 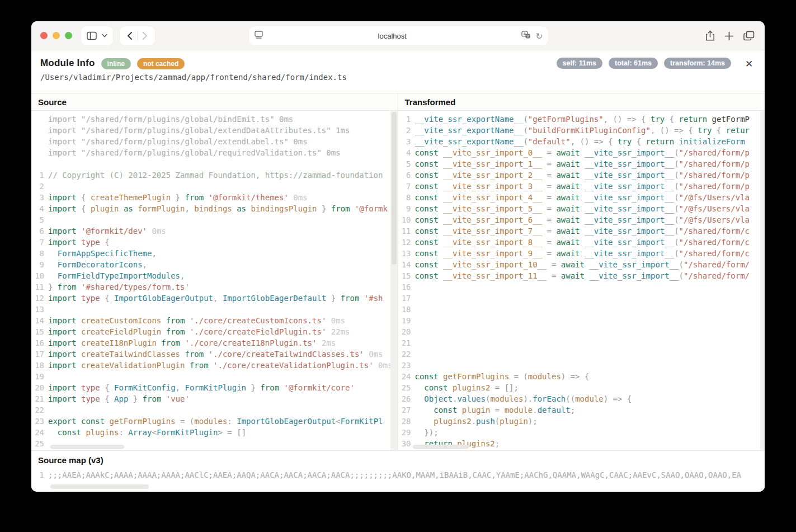 I want to click on code-line: 2__vite_ssr_exportName__("buildFormKitPl…, so click(x=582, y=130).